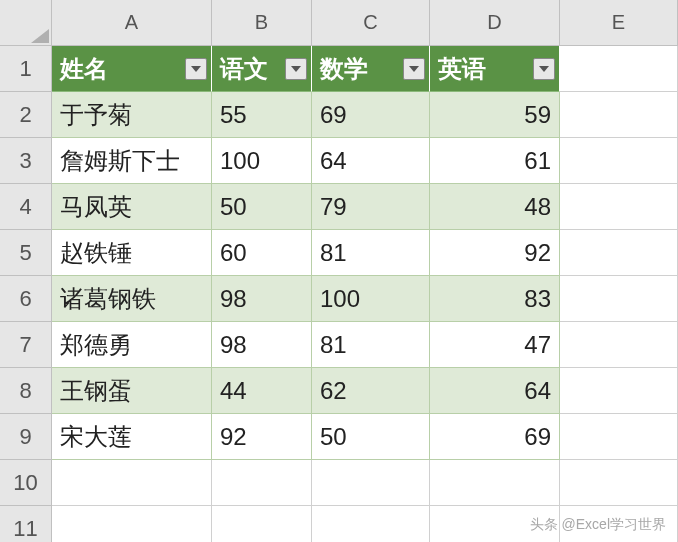 This screenshot has height=542, width=678. I want to click on cell-english: 47, so click(495, 345).